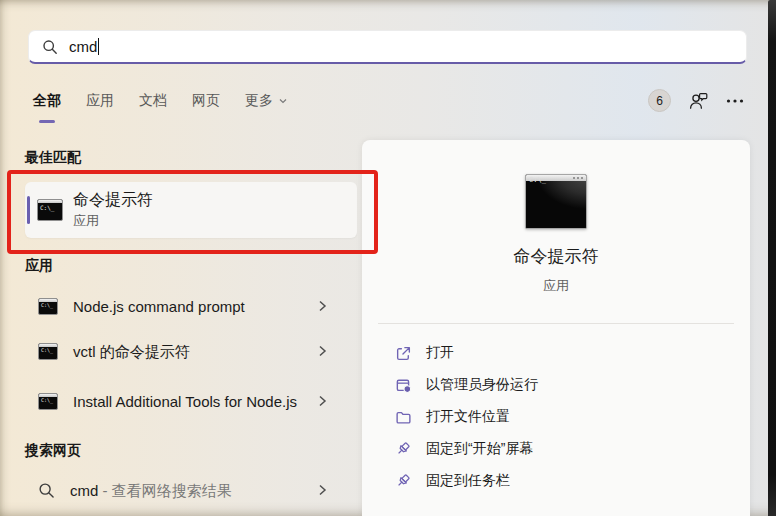  What do you see at coordinates (388, 47) in the screenshot?
I see `search-input: cmd` at bounding box center [388, 47].